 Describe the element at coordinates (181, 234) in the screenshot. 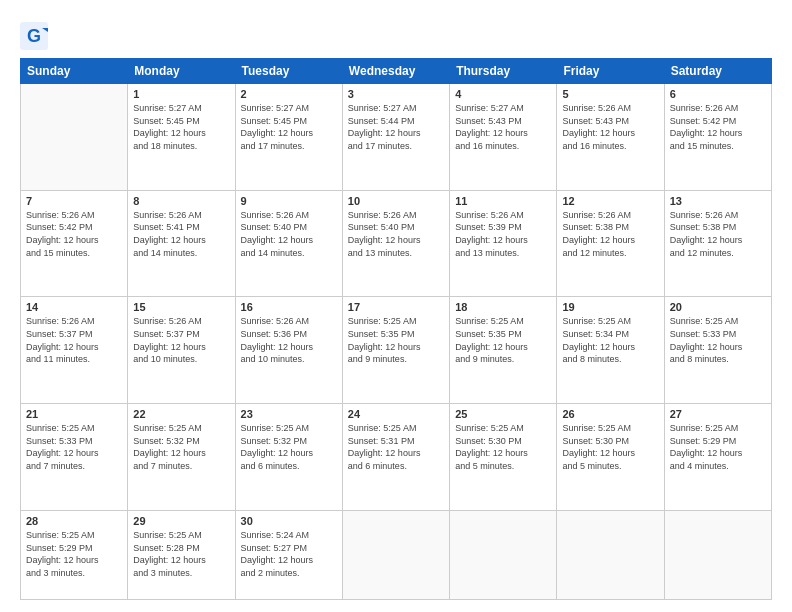

I see `day-info: Sunrise: 5:26 AM Sunset: 5:41 PM Dayligh…` at that location.